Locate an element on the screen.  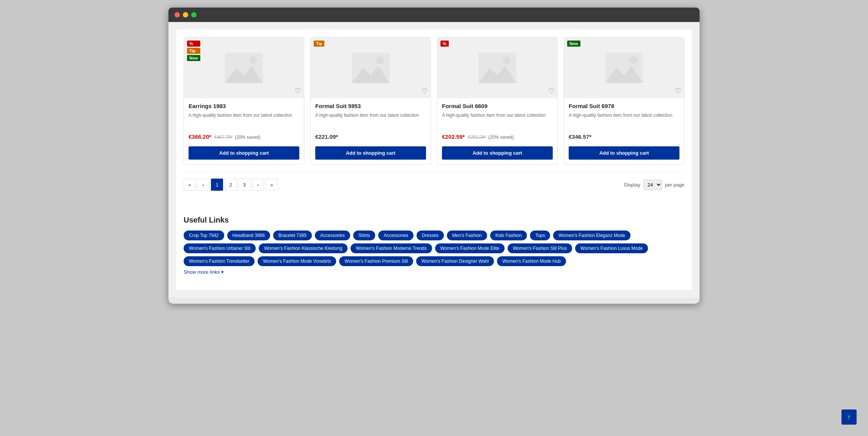
badge-container: New is located at coordinates (574, 44).